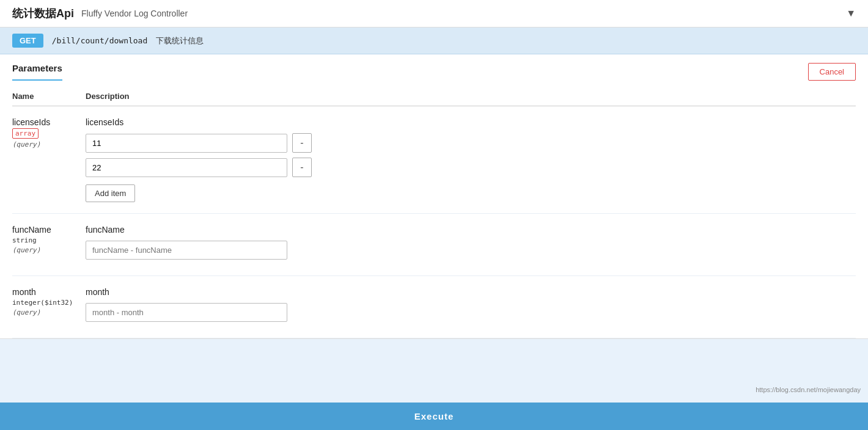 This screenshot has width=868, height=430. Describe the element at coordinates (49, 241) in the screenshot. I see `param-type-funcname: string` at that location.